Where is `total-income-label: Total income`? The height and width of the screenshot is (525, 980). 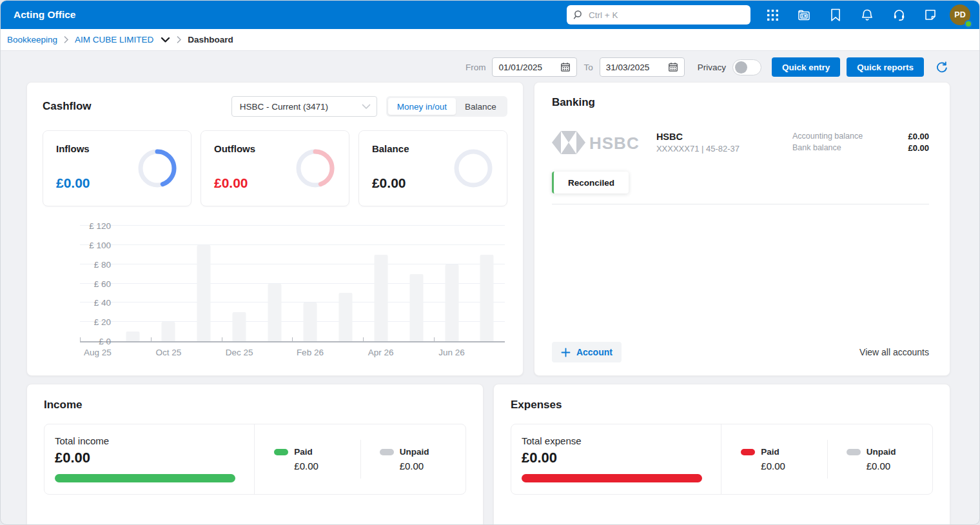 total-income-label: Total income is located at coordinates (147, 441).